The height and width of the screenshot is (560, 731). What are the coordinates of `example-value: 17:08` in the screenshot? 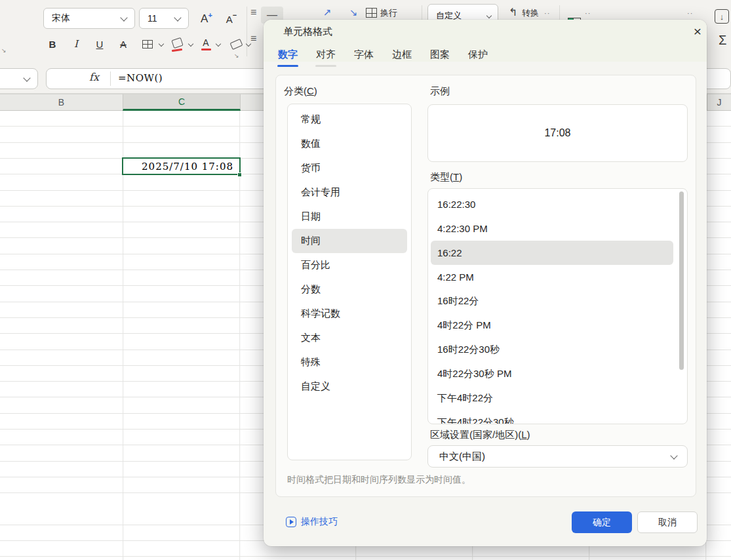 It's located at (557, 133).